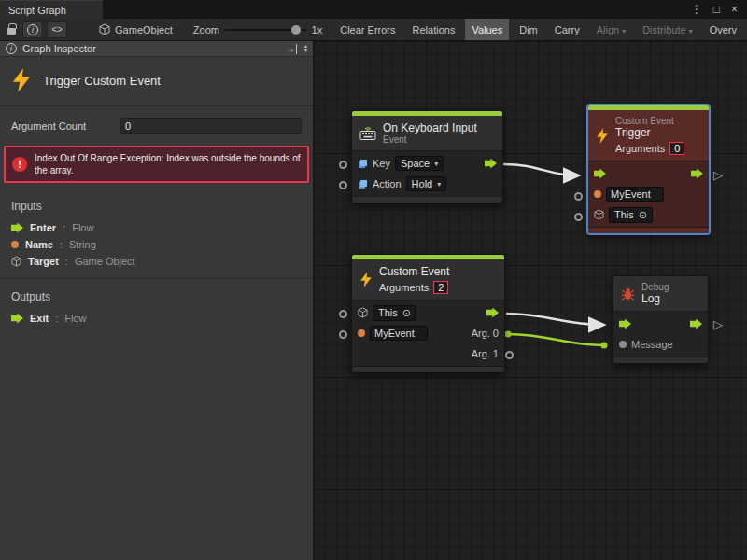 The image size is (747, 560). Describe the element at coordinates (427, 184) in the screenshot. I see `action-dropdown: Hold ▾` at that location.